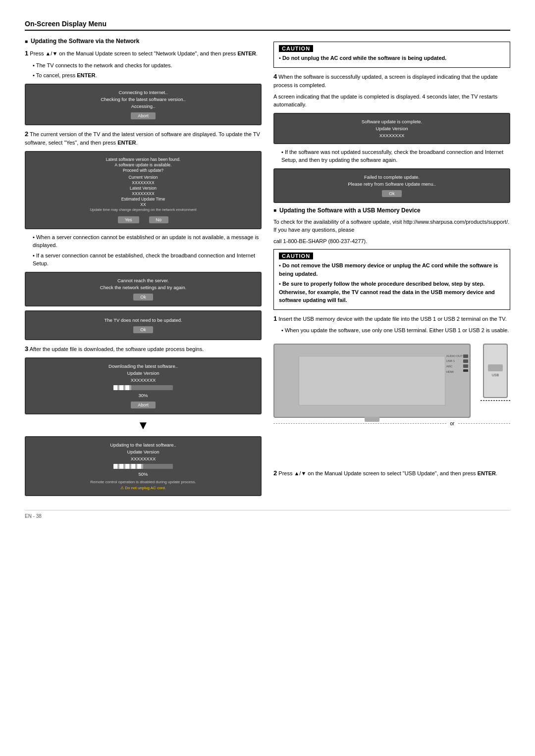 This screenshot has height=756, width=535. Describe the element at coordinates (143, 104) in the screenshot. I see `screen1: Connecting to Internet.. Checking for th…` at that location.